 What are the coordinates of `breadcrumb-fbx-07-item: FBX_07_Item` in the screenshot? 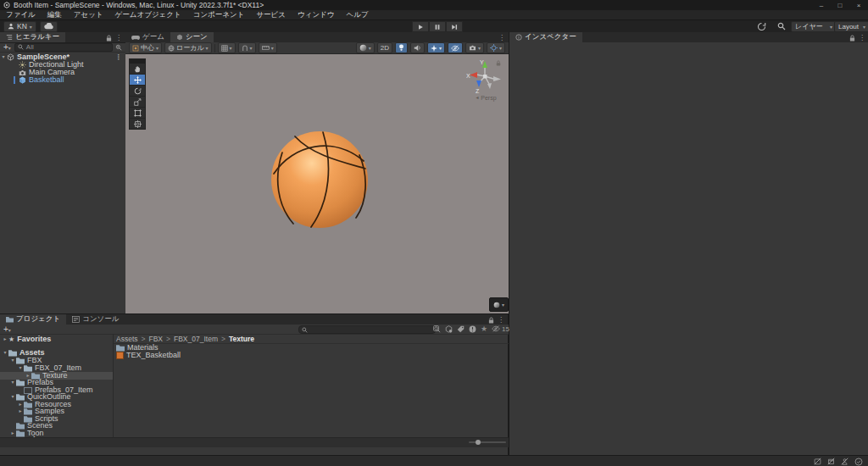 It's located at (196, 339).